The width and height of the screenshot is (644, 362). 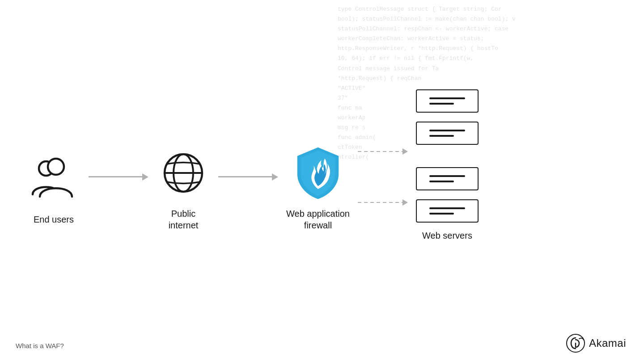 What do you see at coordinates (40, 346) in the screenshot?
I see `bottom-label: What is a WAF?` at bounding box center [40, 346].